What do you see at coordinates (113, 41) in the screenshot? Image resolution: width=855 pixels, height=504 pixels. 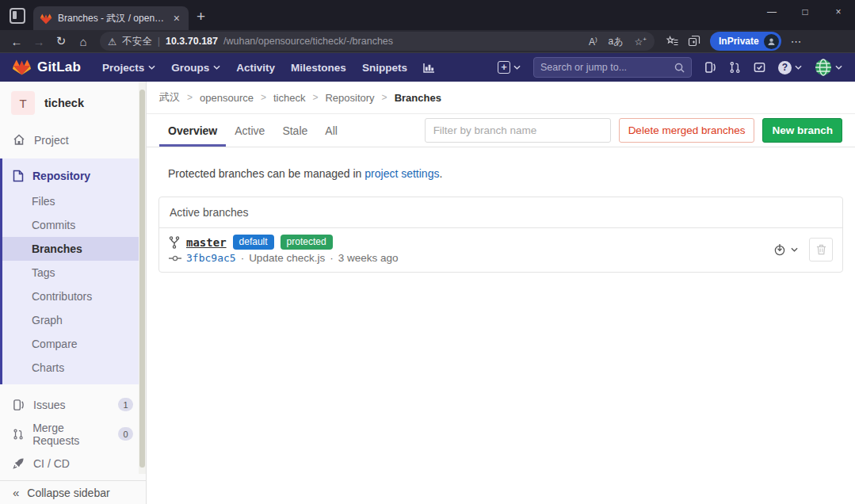 I see `warning-icon: ⚠` at bounding box center [113, 41].